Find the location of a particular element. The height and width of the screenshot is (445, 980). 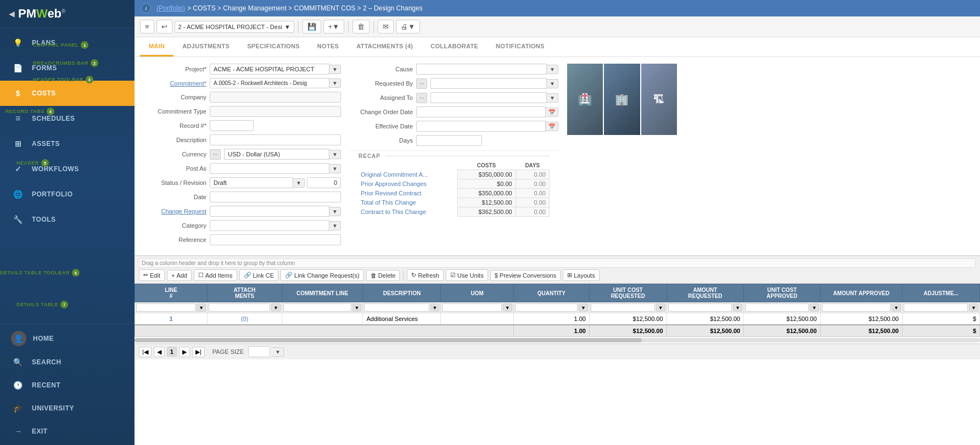

requested-by-dropdown-btn: ▼ is located at coordinates (552, 83).